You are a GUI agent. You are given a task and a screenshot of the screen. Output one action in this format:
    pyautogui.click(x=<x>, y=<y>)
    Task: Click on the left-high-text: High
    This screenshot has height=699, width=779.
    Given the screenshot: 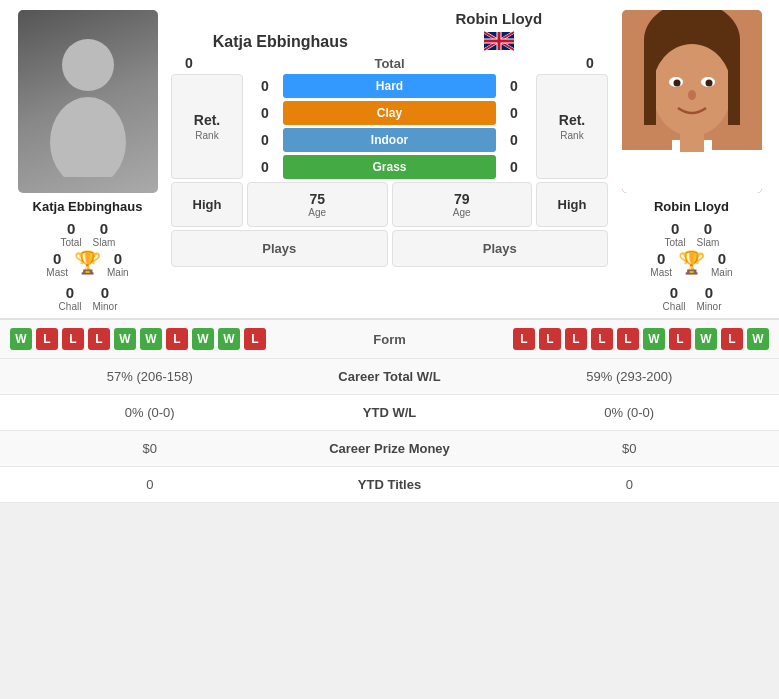 What is the action you would take?
    pyautogui.click(x=208, y=204)
    